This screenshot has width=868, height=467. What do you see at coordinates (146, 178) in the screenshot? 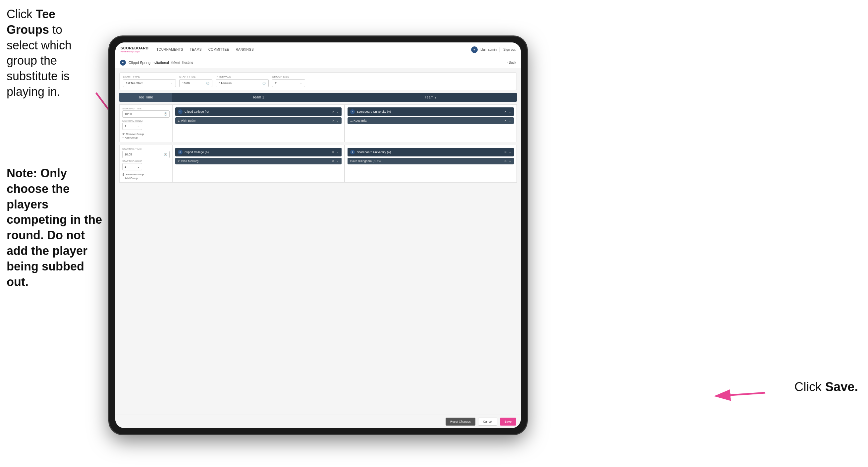
I see `add-group-button-2: + Add Group` at bounding box center [146, 178].